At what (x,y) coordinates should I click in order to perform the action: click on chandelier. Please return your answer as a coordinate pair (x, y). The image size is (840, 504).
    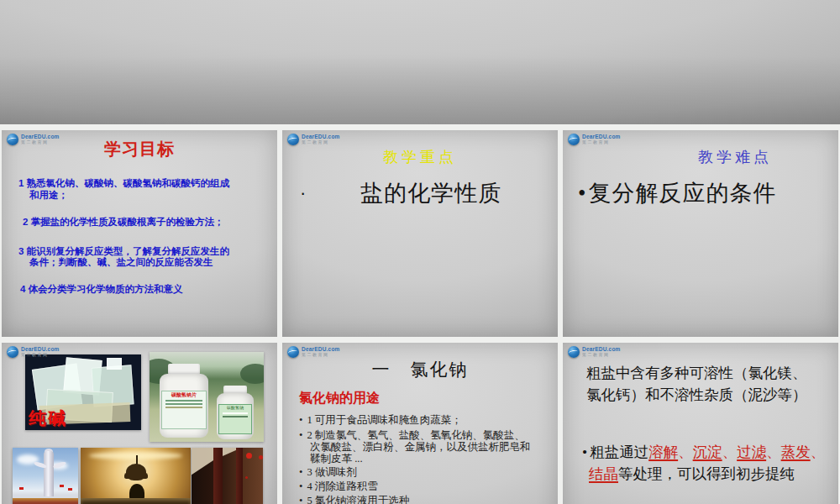
    Looking at the image, I should click on (136, 470).